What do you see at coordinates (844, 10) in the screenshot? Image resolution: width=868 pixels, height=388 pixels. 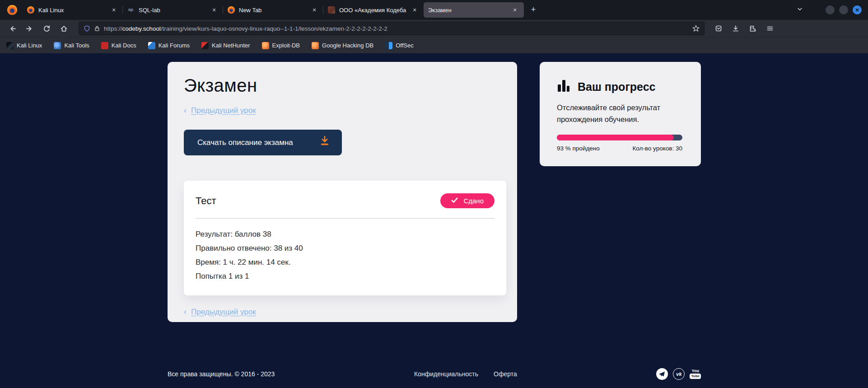 I see `window-maximize-button` at bounding box center [844, 10].